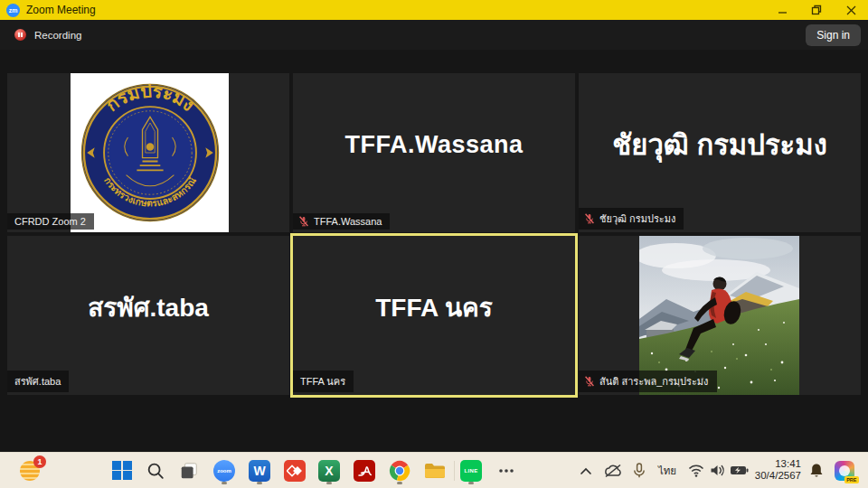 The height and width of the screenshot is (488, 868). Describe the element at coordinates (295, 471) in the screenshot. I see `red-diamond-app-icon` at that location.